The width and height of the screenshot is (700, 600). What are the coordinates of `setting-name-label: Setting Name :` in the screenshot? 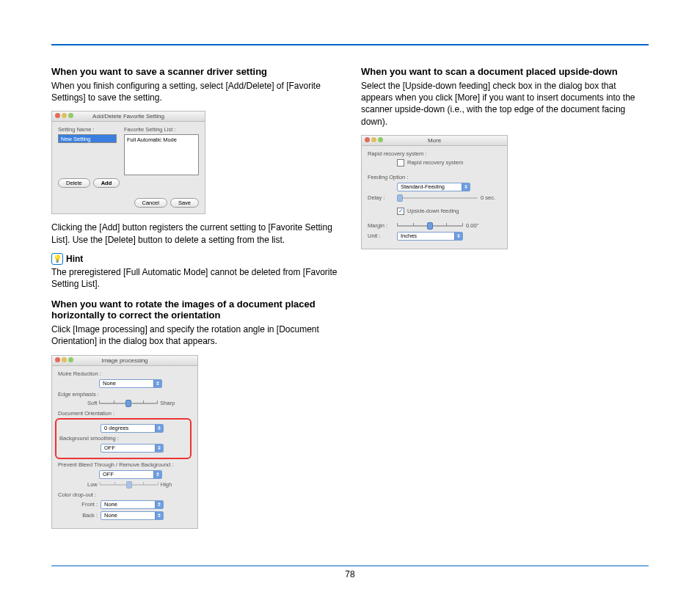 It's located at (87, 129).